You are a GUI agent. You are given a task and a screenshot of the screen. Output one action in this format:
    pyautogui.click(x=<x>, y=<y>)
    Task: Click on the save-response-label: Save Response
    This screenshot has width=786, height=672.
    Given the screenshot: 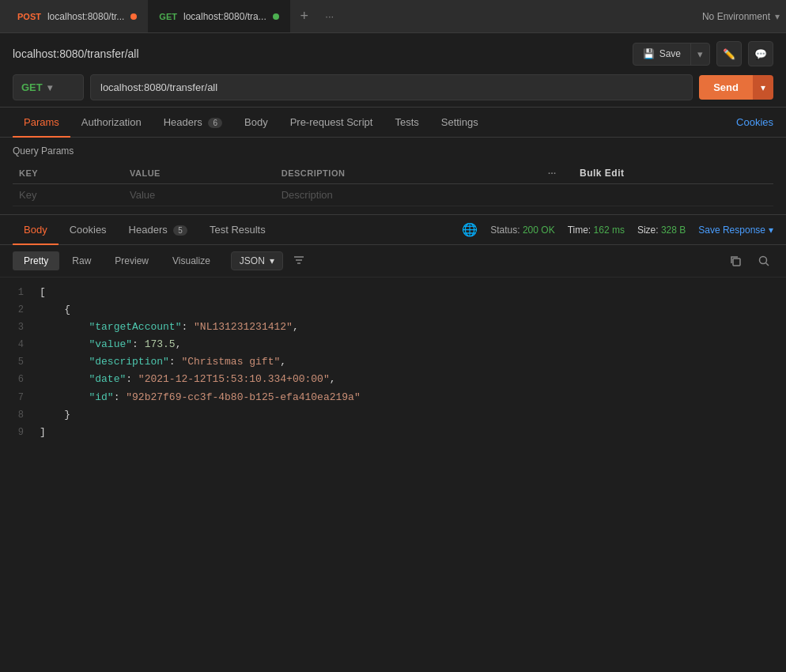 What is the action you would take?
    pyautogui.click(x=732, y=230)
    